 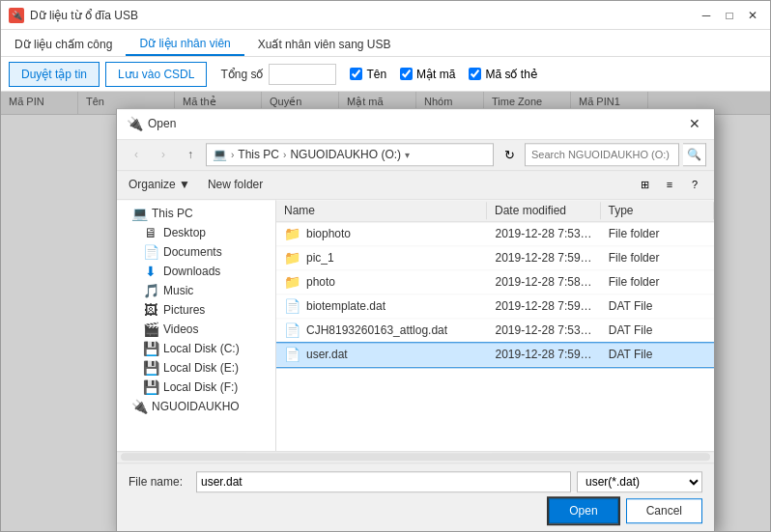 What do you see at coordinates (415, 511) in the screenshot?
I see `footer-actions: Open Cancel` at bounding box center [415, 511].